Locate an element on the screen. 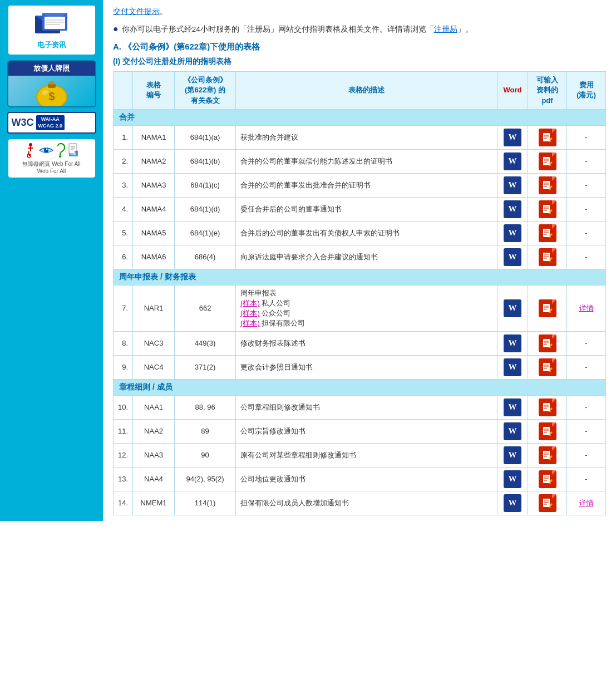 This screenshot has height=679, width=616. table-row: 9.NAC4371(2)更改会计参照日通知书W- is located at coordinates (359, 367).